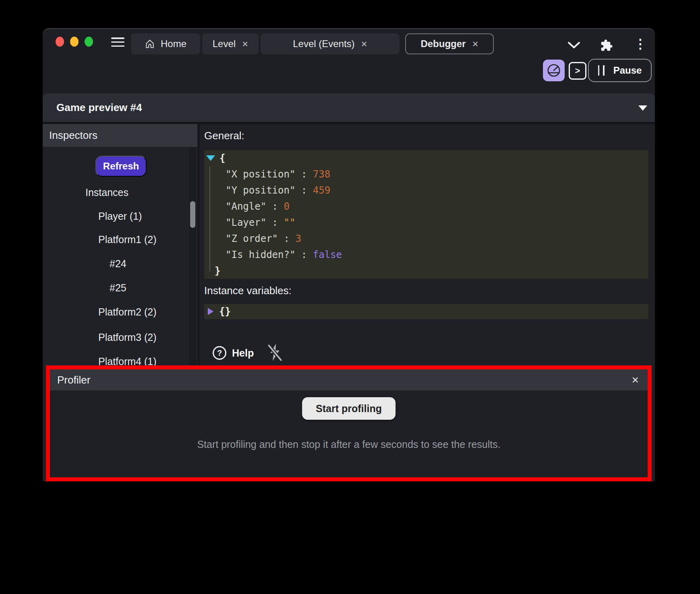 The width and height of the screenshot is (700, 594). What do you see at coordinates (224, 136) in the screenshot?
I see `general-label: General:` at bounding box center [224, 136].